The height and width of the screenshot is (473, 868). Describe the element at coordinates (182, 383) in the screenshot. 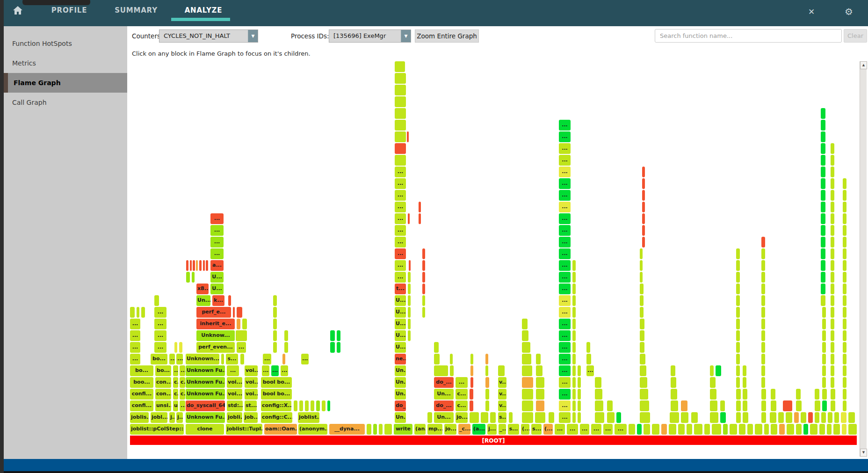

I see `flame-block: c...` at that location.